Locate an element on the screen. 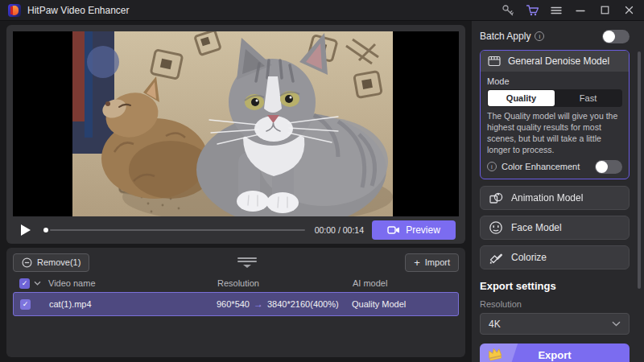 The width and height of the screenshot is (644, 362). file-list-toolbar: Remove(1) + Import is located at coordinates (236, 262).